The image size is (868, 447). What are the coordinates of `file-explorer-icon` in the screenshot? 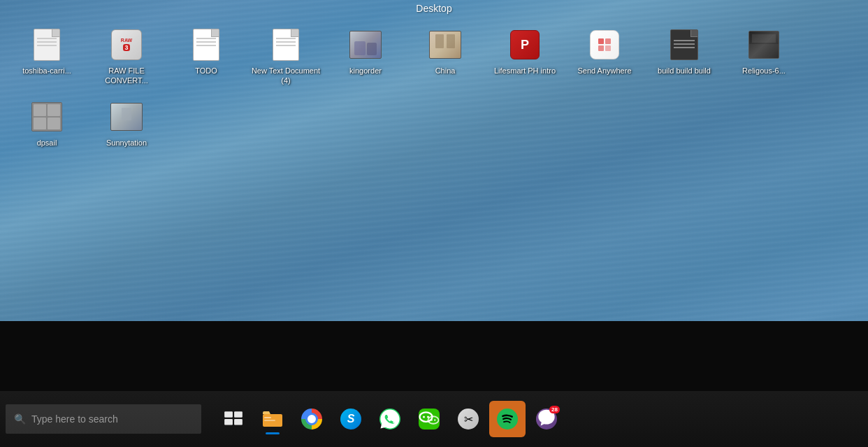 It's located at (273, 419).